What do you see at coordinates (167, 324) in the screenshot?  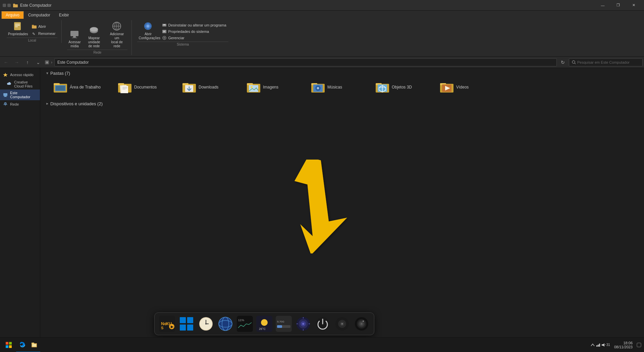 I see `dock-item-nexus: Ne XU S ▶` at bounding box center [167, 324].